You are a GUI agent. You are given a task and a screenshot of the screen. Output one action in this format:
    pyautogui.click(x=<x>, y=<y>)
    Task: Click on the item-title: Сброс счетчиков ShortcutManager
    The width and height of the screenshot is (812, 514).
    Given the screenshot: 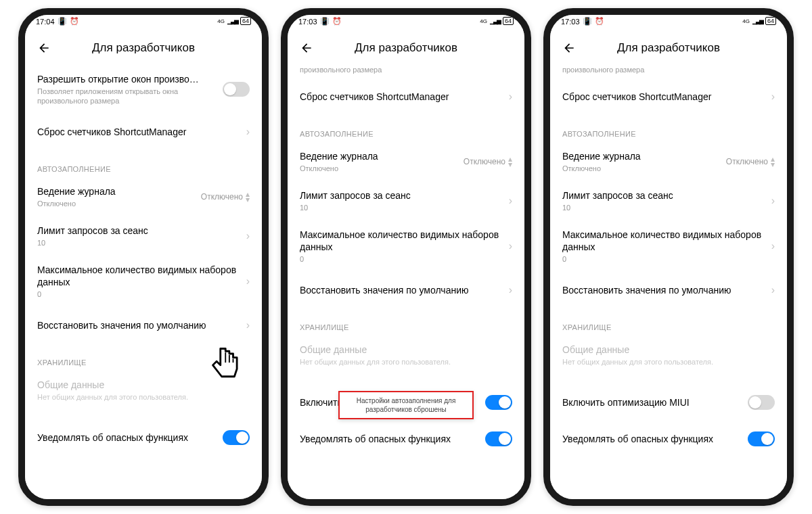 What is the action you would take?
    pyautogui.click(x=138, y=132)
    